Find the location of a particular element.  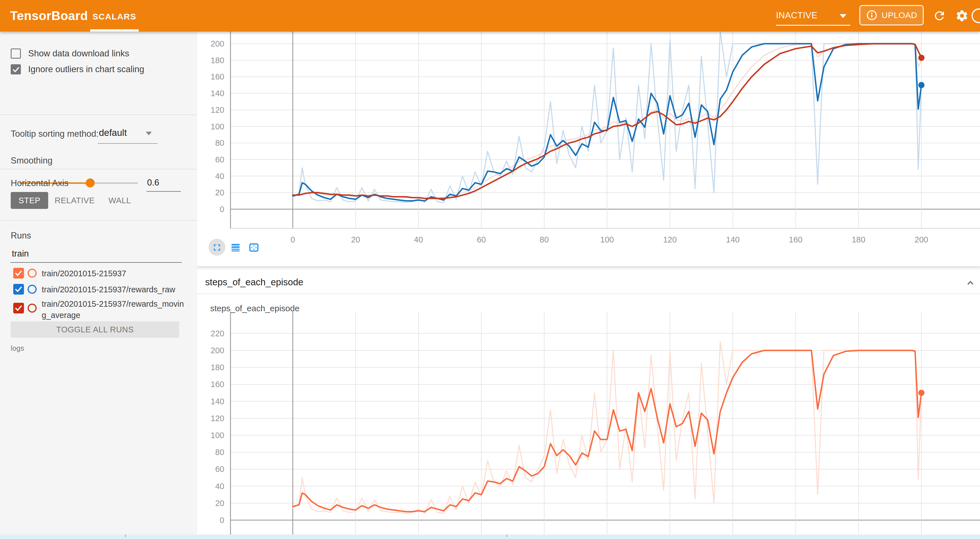

run-label: train/20201015-215937/rewards_raw is located at coordinates (113, 289).